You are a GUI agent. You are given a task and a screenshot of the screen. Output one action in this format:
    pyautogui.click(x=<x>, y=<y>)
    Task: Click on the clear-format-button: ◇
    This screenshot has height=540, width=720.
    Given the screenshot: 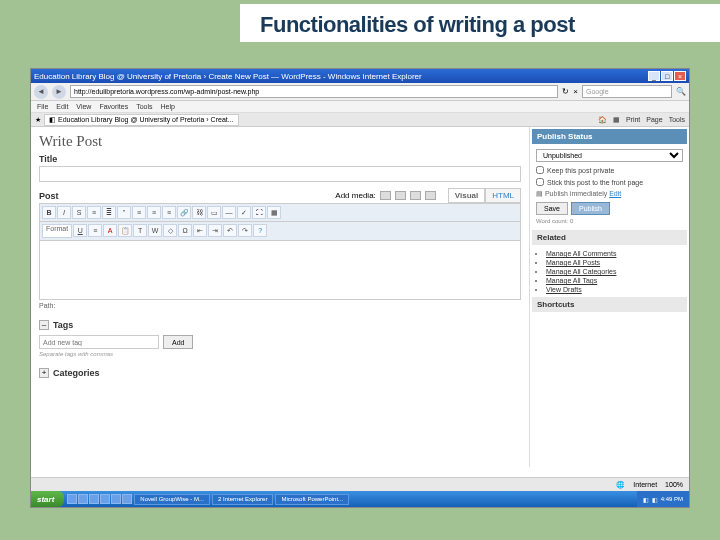 What is the action you would take?
    pyautogui.click(x=170, y=230)
    